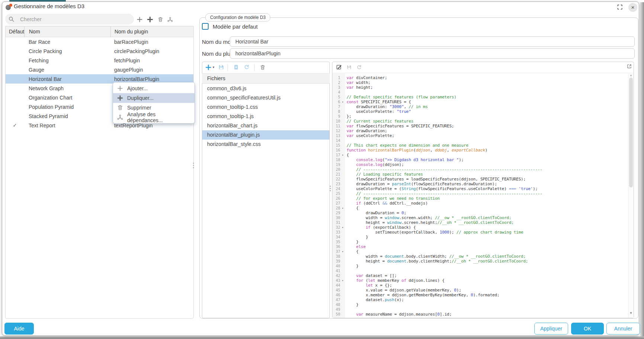 Image resolution: width=644 pixels, height=339 pixels. I want to click on code-line: 19 console.log(ddjson);, so click(477, 165).